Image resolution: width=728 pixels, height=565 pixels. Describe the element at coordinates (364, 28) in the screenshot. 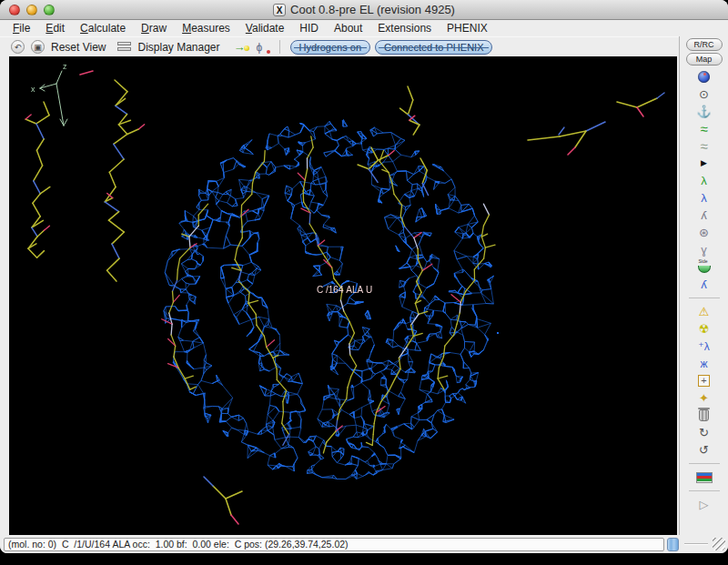

I see `menubar: FileEditCalculateDrawMeasuresValidateHID…` at that location.